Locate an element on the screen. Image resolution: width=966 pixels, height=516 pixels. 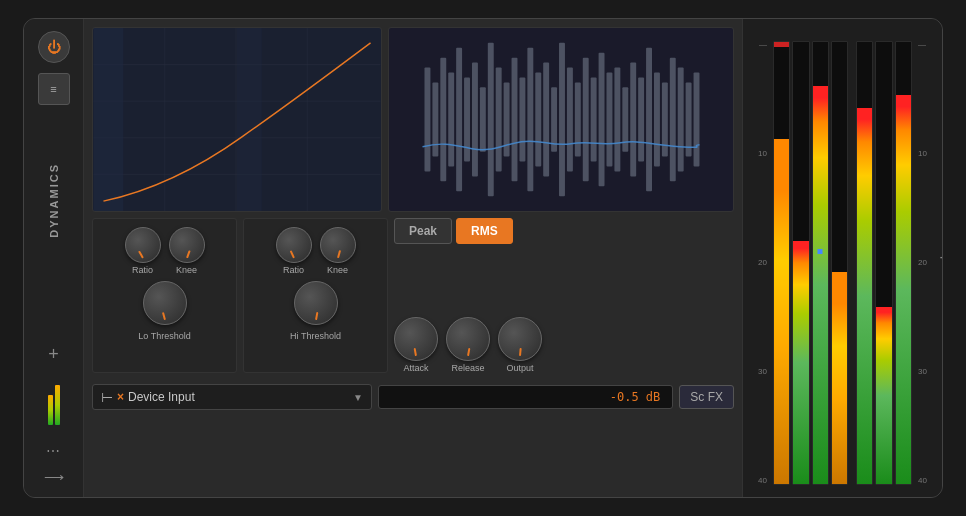
lo-threshold-label: Lo Threshold is located at coordinates (164, 336).